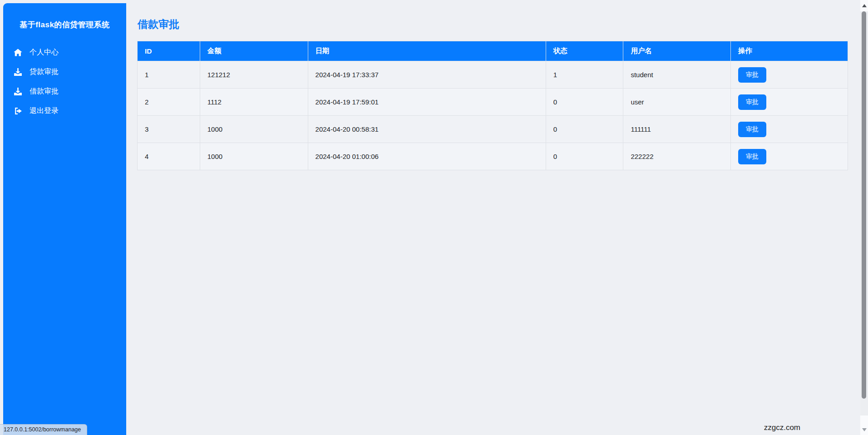  I want to click on sidebar-item-label: 退出登录, so click(44, 111).